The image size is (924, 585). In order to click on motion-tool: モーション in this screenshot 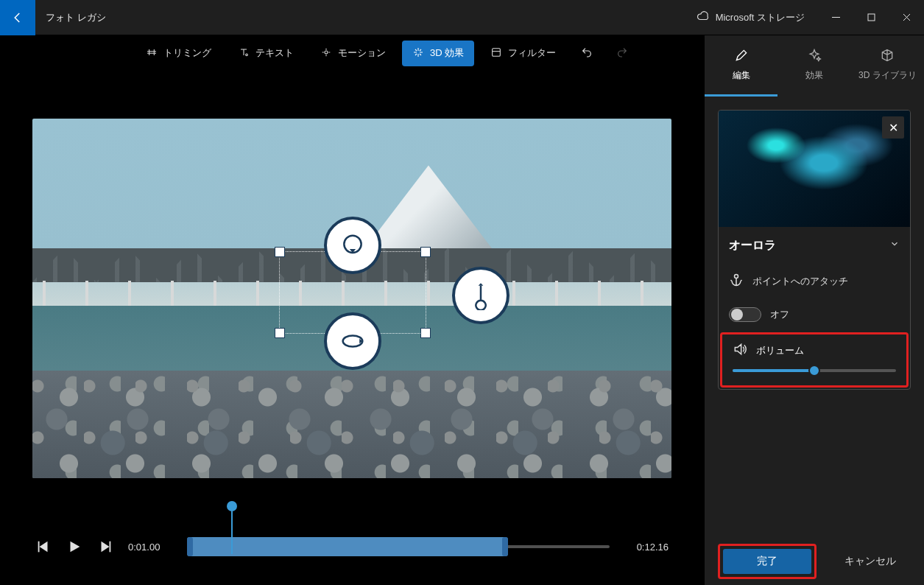, I will do `click(353, 53)`.